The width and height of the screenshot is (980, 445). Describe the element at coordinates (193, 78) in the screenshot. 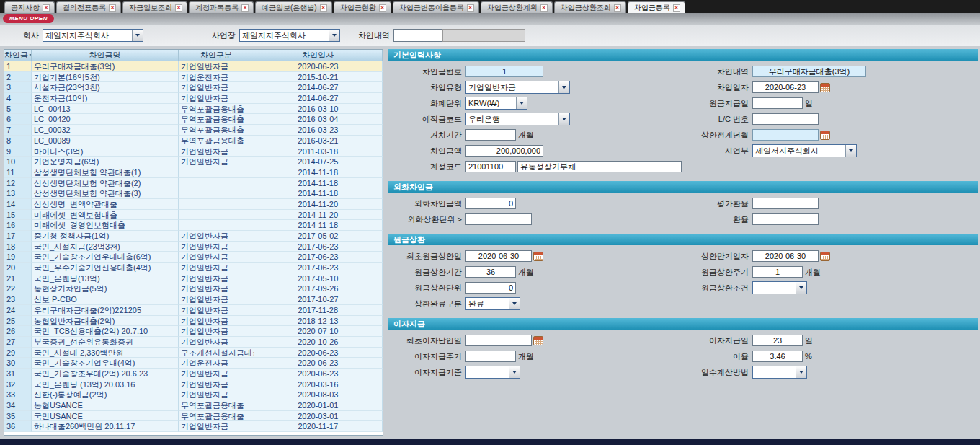

I see `table-row: 2 기업기본(16억5천) 기업운전자금 2015-10-21` at that location.